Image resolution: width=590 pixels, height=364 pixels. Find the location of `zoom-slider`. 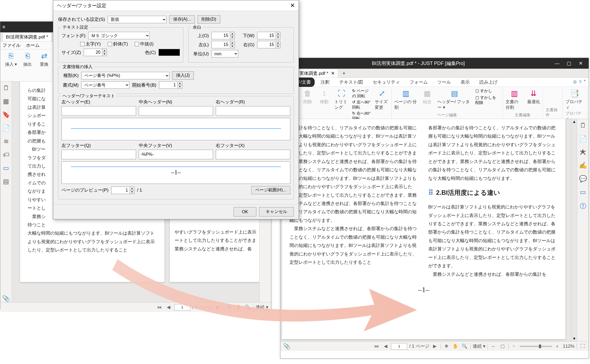

zoom-slider is located at coordinates (536, 346).